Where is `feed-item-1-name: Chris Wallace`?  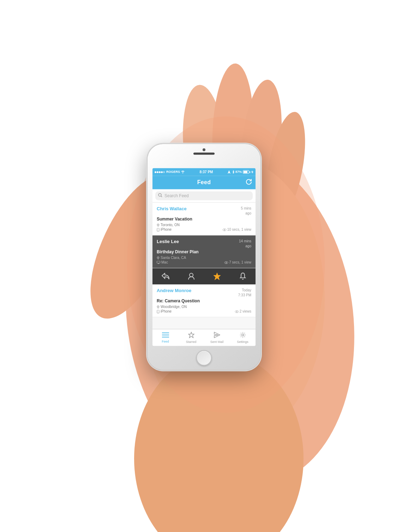
feed-item-1-name: Chris Wallace is located at coordinates (172, 209).